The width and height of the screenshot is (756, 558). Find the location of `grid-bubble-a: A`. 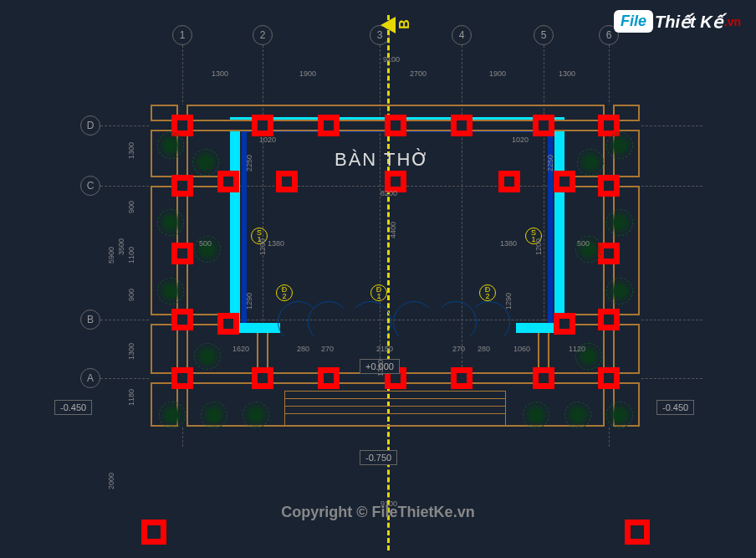

grid-bubble-a: A is located at coordinates (90, 378).